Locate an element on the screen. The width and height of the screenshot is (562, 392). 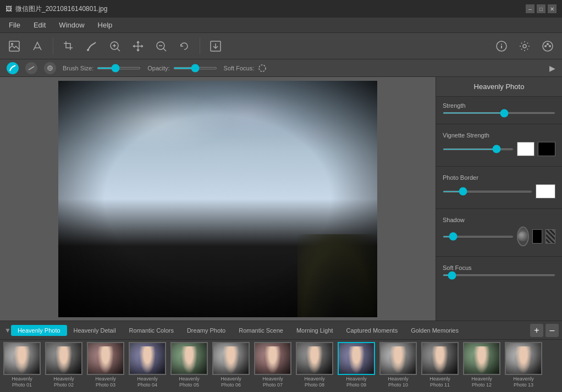
list-item: HeavenlyPhoto 11 is located at coordinates (440, 365).